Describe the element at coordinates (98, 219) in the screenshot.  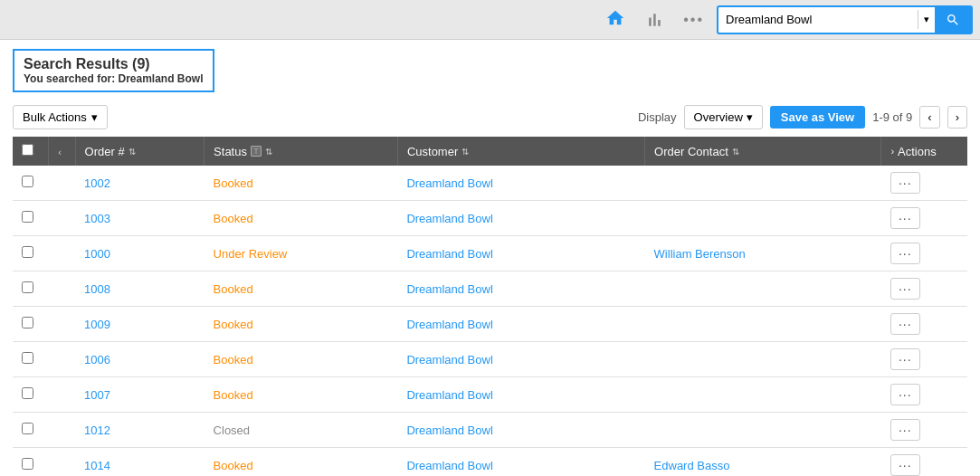
I see `order-link-1: 1003` at that location.